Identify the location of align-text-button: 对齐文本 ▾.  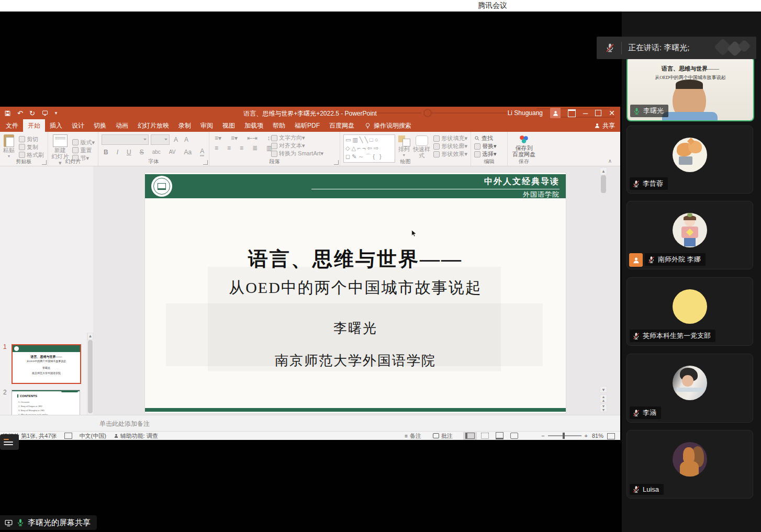
(297, 145).